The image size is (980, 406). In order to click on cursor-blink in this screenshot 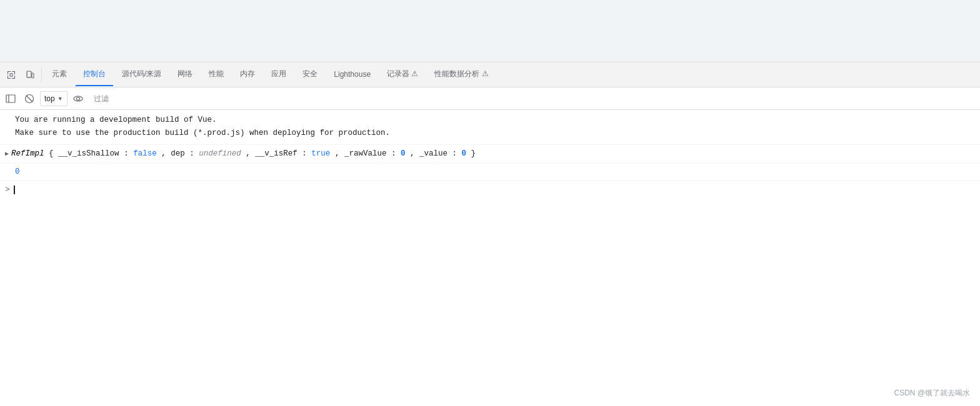, I will do `click(14, 190)`.